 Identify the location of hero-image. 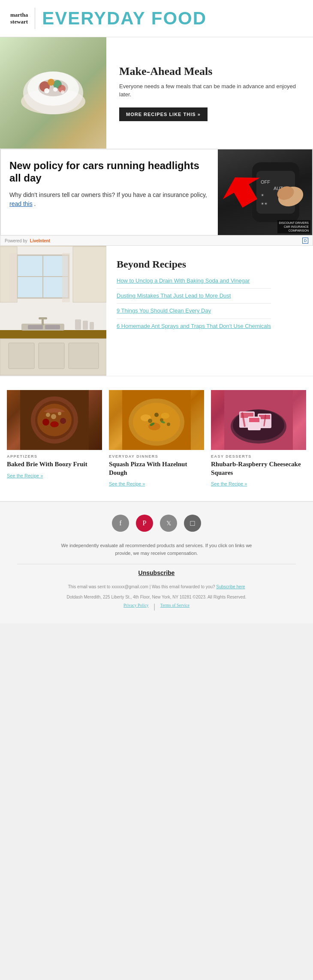
(53, 93).